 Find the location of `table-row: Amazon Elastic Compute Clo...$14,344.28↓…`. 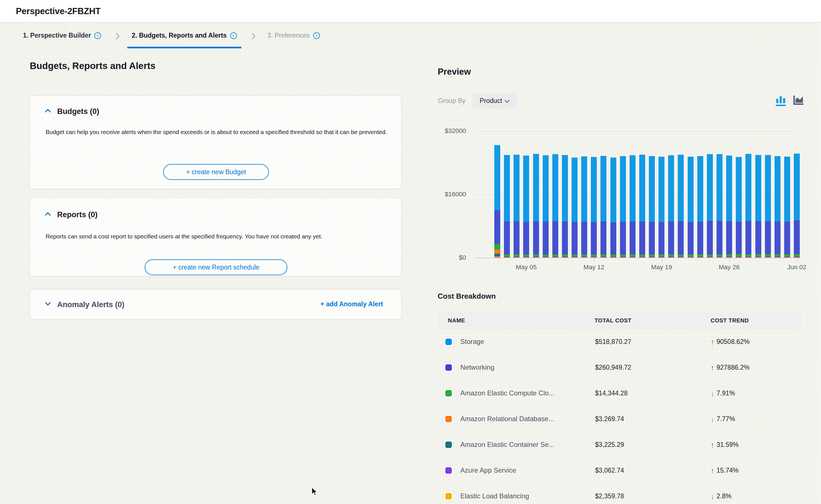

table-row: Amazon Elastic Compute Clo...$14,344.28↓… is located at coordinates (620, 393).